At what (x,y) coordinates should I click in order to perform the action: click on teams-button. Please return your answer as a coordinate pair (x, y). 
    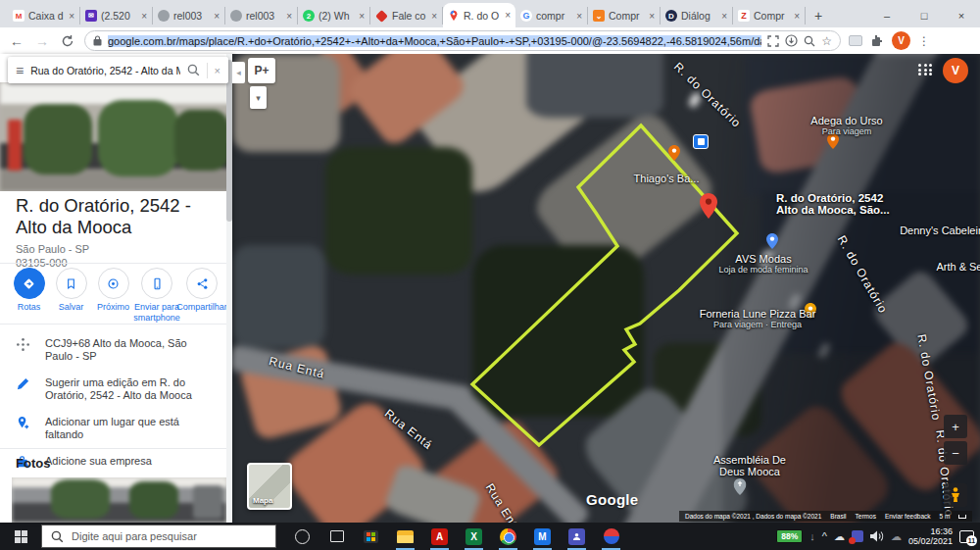
    Looking at the image, I should click on (576, 536).